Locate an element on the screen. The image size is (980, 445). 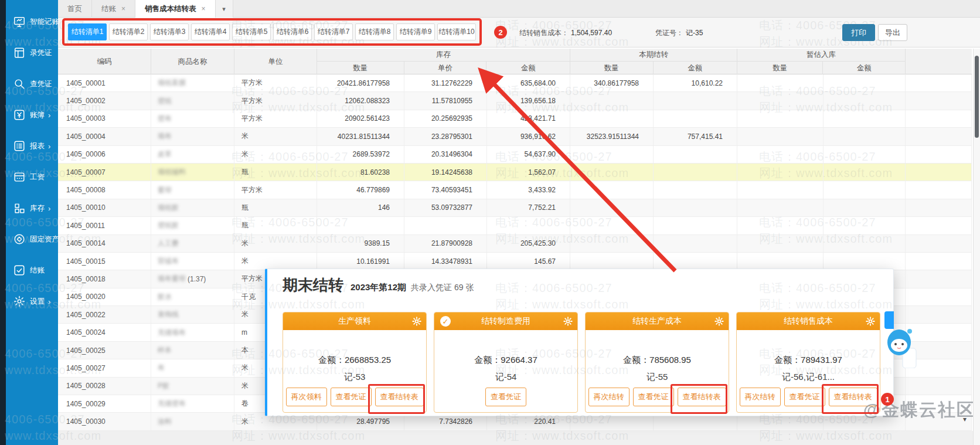
cell-current-amount is located at coordinates (695, 172).